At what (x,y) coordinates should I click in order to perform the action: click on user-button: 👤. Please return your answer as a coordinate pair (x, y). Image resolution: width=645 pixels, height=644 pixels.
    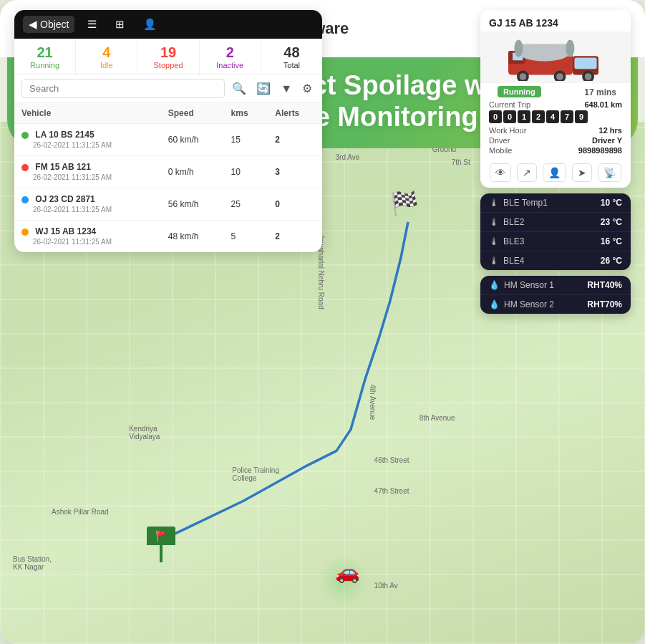
    Looking at the image, I should click on (554, 173).